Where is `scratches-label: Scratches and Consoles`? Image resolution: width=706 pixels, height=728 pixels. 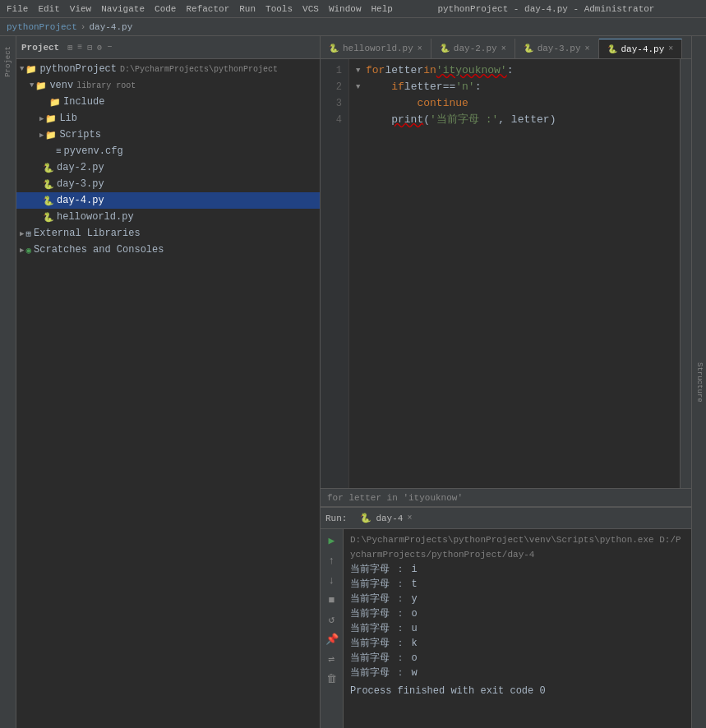
scratches-label: Scratches and Consoles is located at coordinates (99, 250).